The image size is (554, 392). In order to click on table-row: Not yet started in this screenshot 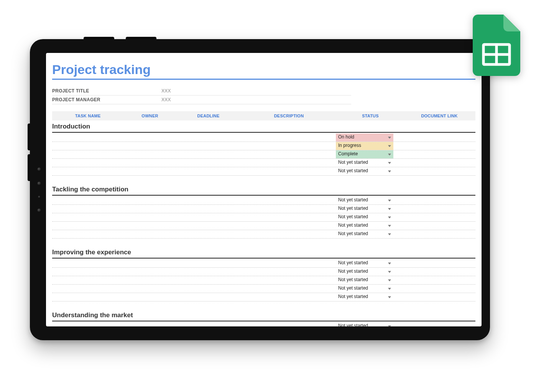, I will do `click(264, 280)`.